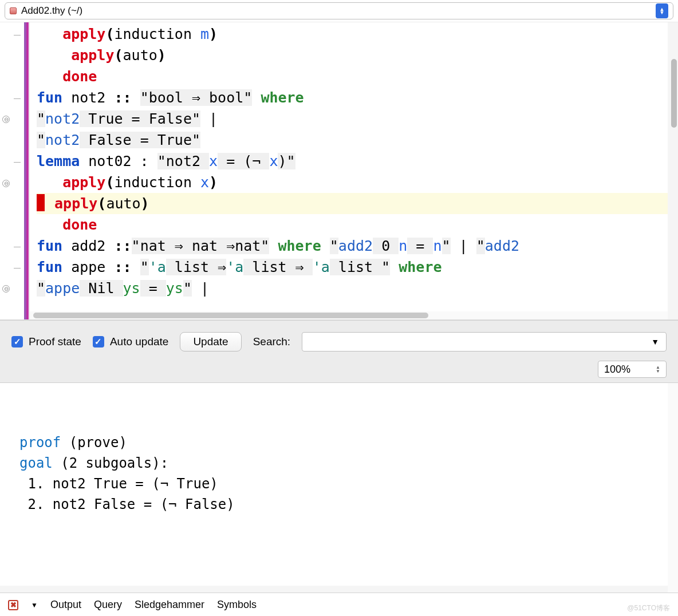  I want to click on code-line: fun add2 ::"nat ⇒ nat ⇒nat" where "add2 …, so click(357, 246).